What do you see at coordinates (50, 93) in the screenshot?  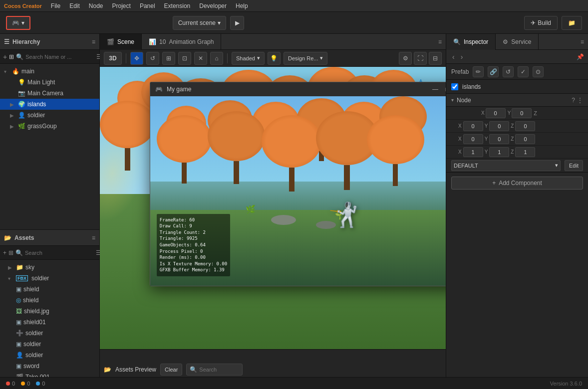 I see `tree-item-main-camera: 📷 Main Camera` at bounding box center [50, 93].